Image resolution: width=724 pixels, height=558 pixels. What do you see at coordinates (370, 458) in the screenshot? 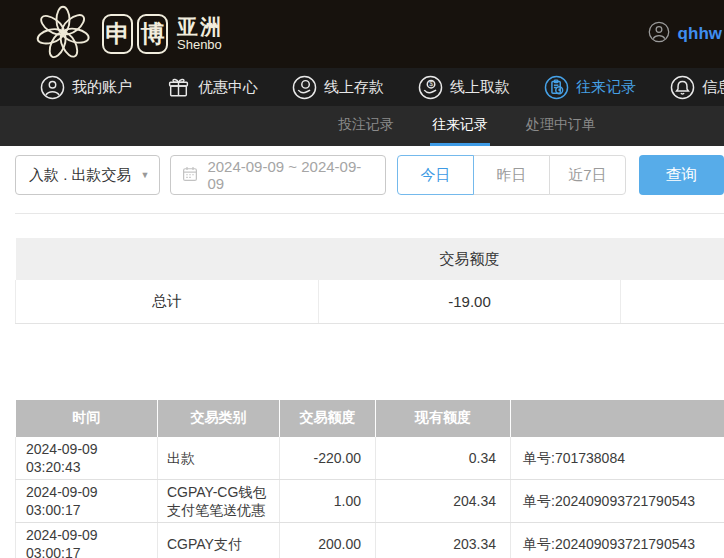
I see `table-row: 2024-09-09 03:20:43 出款 -220.00 0.34 单号:7…` at bounding box center [370, 458].